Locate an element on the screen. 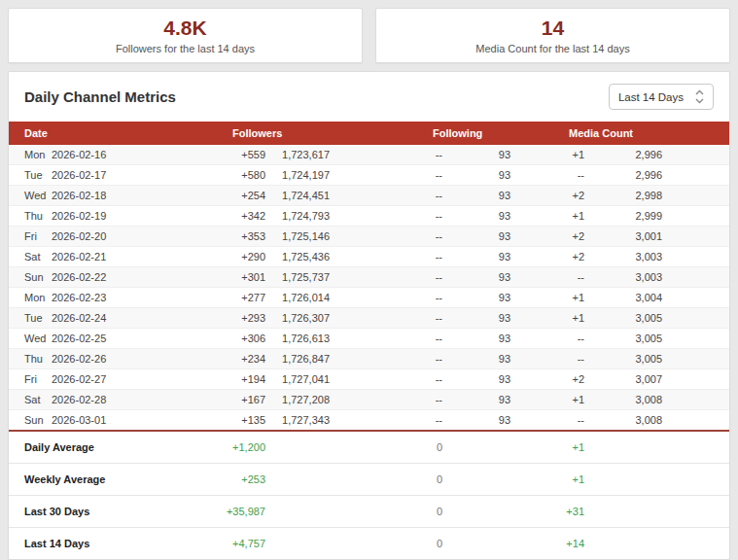 This screenshot has width=738, height=560. followers-total: 1,727,343 is located at coordinates (307, 421).